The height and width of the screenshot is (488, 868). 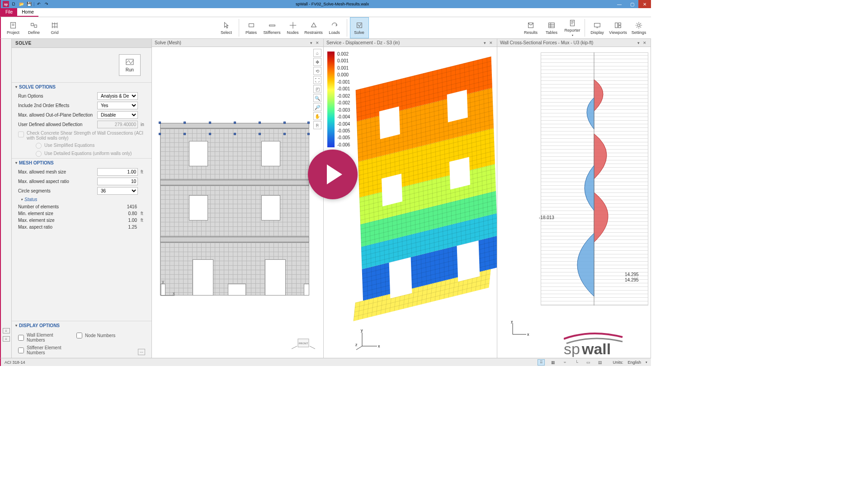 I want to click on deformed-mesh, so click(x=426, y=194).